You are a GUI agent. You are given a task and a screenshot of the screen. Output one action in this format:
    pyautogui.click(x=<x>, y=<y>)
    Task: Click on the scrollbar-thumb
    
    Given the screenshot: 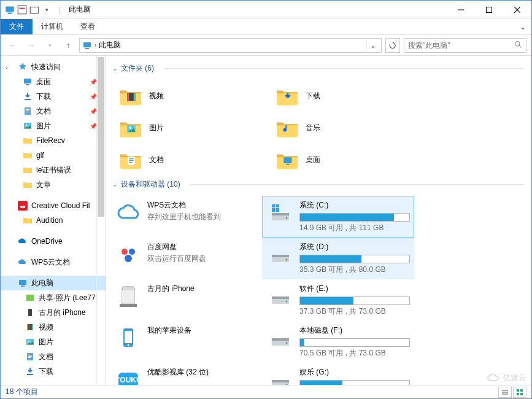 What is the action you would take?
    pyautogui.click(x=101, y=137)
    